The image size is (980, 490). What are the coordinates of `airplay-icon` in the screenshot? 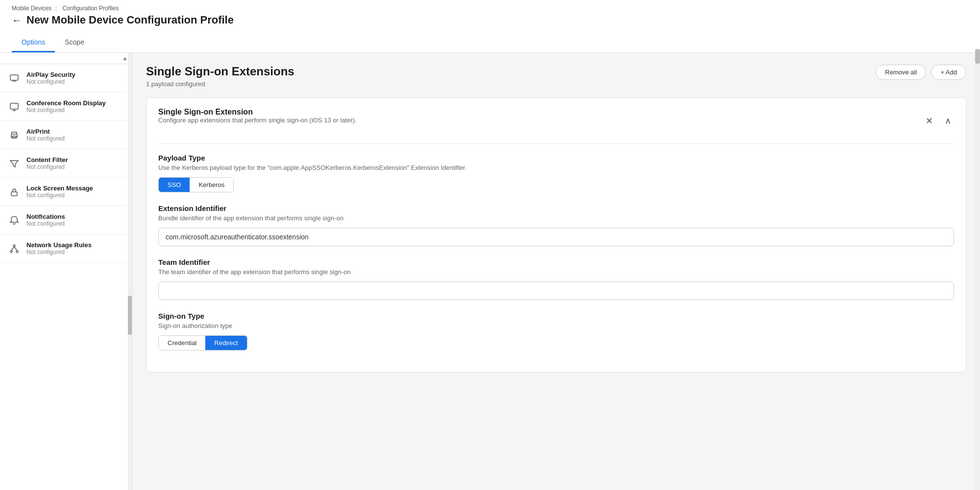 It's located at (14, 78).